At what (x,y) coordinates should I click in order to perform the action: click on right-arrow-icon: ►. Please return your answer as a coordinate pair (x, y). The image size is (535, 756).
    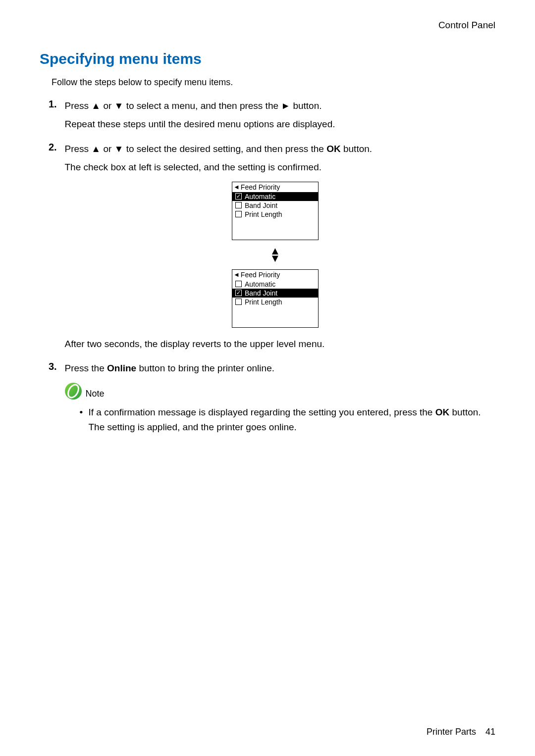
    Looking at the image, I should click on (285, 106).